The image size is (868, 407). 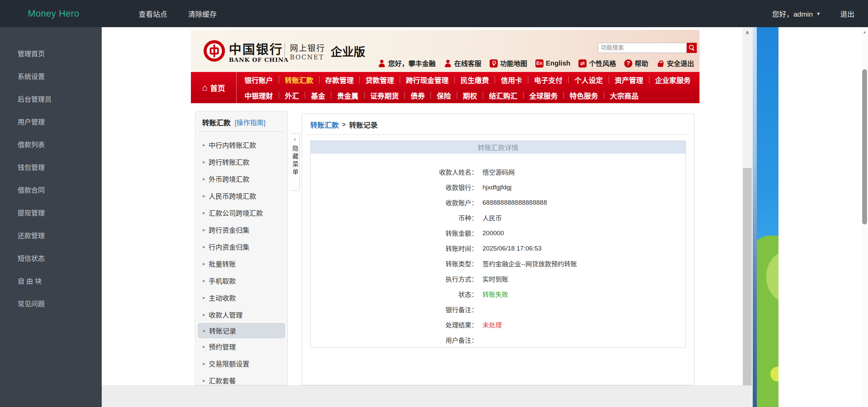 What do you see at coordinates (259, 80) in the screenshot?
I see `nav-item: 银行账户` at bounding box center [259, 80].